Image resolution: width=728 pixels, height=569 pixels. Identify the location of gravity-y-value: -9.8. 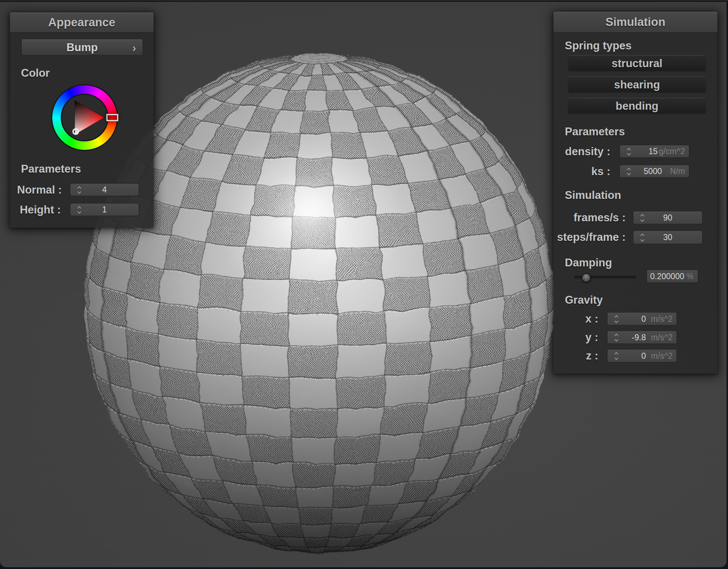
(627, 337).